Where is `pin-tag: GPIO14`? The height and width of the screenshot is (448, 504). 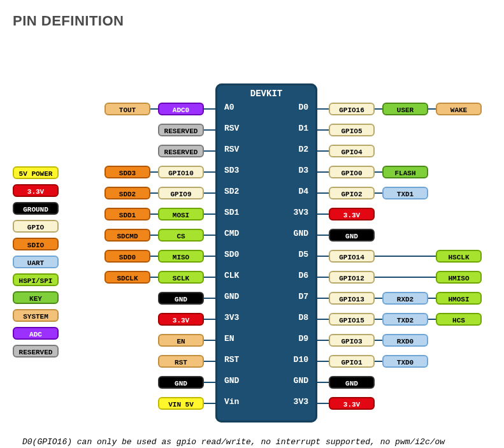 pin-tag: GPIO14 is located at coordinates (352, 256).